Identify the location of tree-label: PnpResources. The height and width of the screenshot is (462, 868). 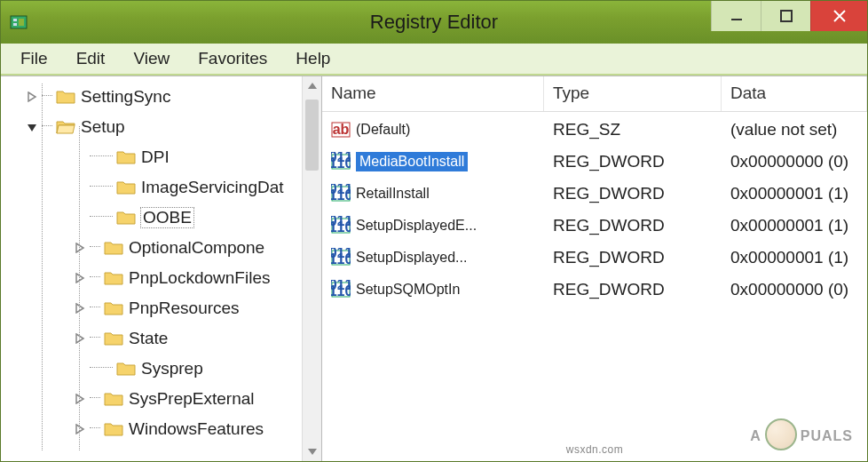
(185, 308).